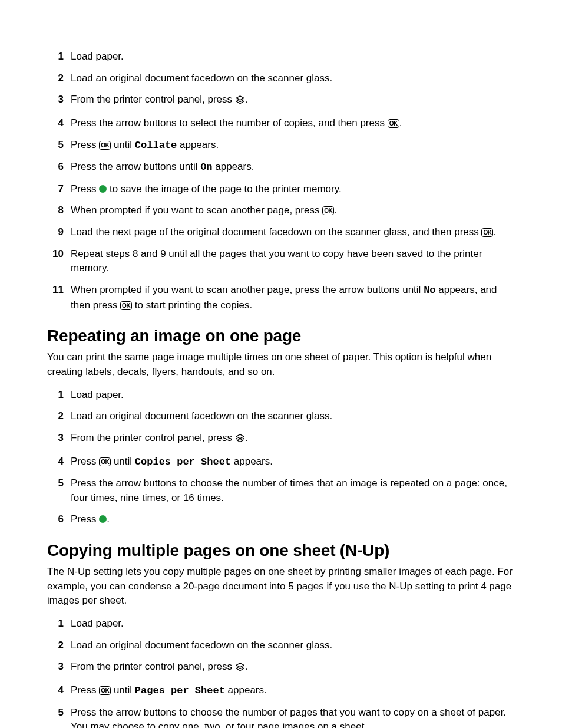 This screenshot has width=562, height=728. What do you see at coordinates (281, 364) in the screenshot?
I see `para-repeating-image: You can print the same page image multip…` at bounding box center [281, 364].